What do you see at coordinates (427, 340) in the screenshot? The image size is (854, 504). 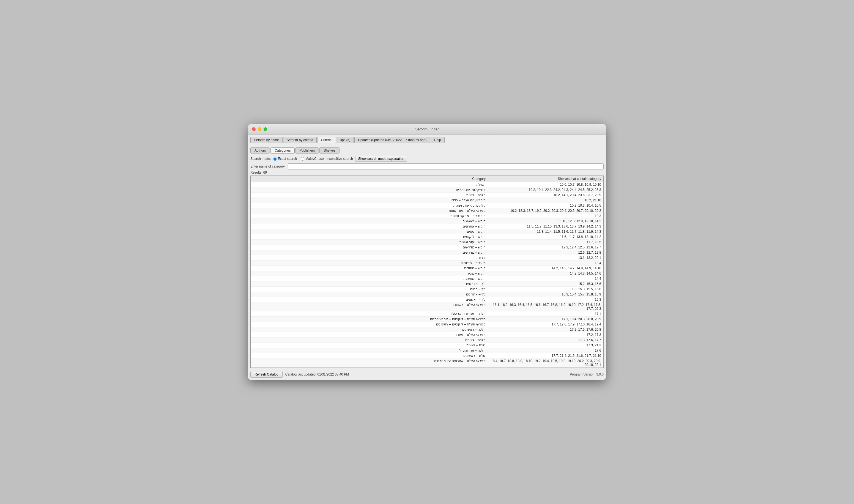 I see `table-row: הלכה – גאונים17.3, 17.6, 17.7` at bounding box center [427, 340].